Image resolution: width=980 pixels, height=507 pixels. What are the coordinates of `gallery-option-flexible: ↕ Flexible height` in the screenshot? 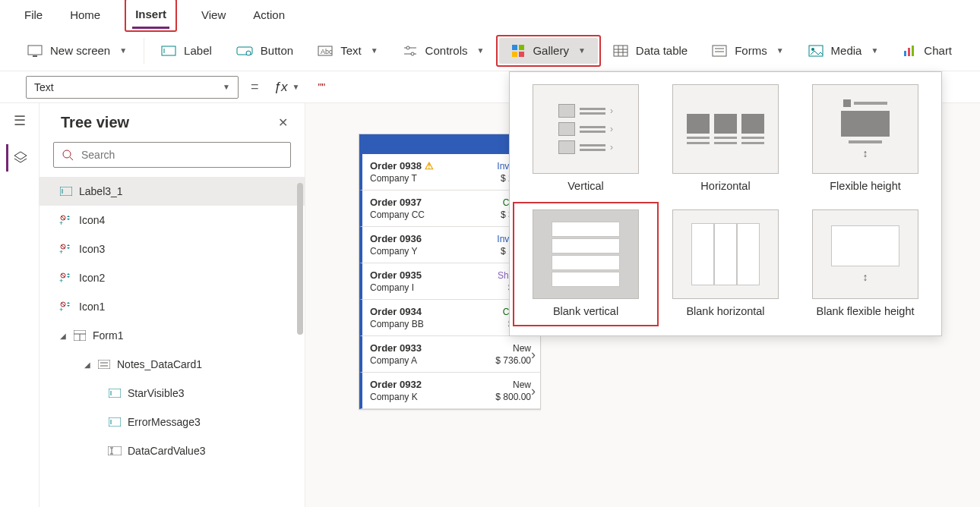 It's located at (865, 138).